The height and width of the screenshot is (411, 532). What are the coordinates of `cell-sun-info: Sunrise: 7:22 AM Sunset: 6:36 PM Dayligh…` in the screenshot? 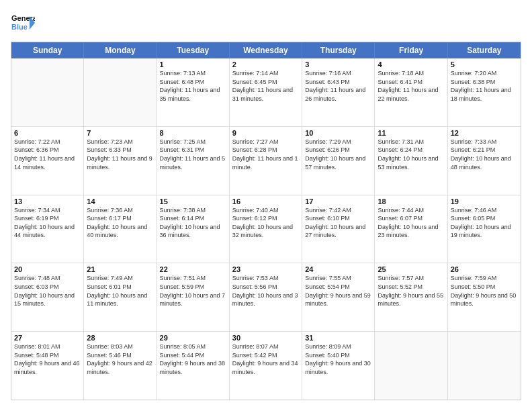 It's located at (47, 154).